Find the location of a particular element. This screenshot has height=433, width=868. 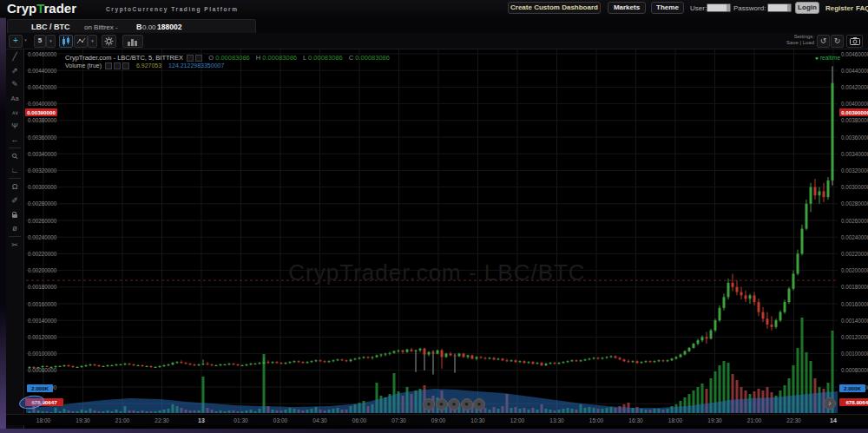

indicators-gear-icon is located at coordinates (109, 42).